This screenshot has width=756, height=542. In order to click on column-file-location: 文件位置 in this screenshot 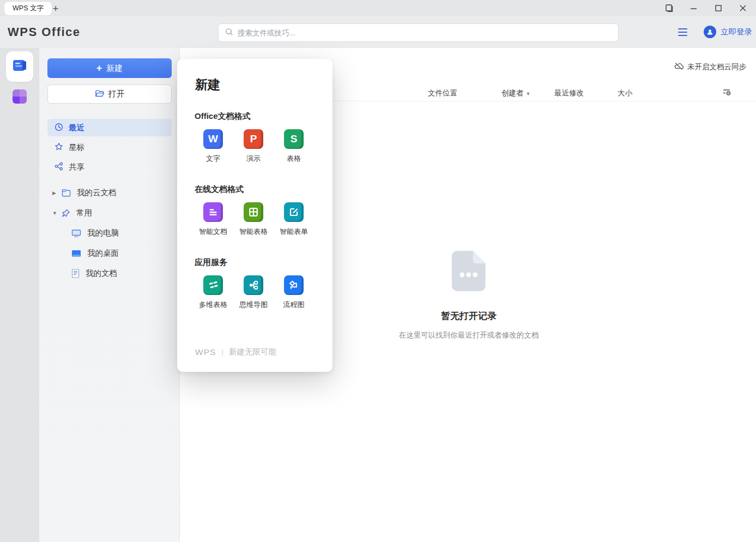, I will do `click(443, 93)`.